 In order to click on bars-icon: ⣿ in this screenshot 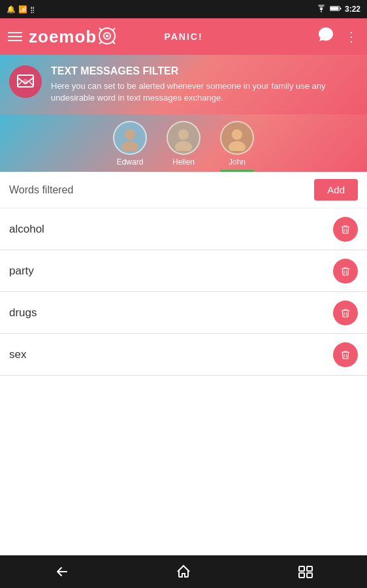, I will do `click(33, 9)`.